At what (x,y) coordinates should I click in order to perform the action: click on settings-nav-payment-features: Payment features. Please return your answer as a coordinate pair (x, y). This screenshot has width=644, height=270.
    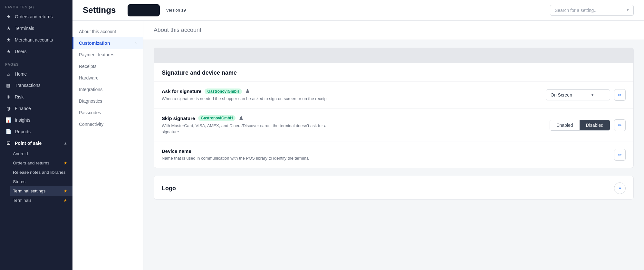
    Looking at the image, I should click on (108, 55).